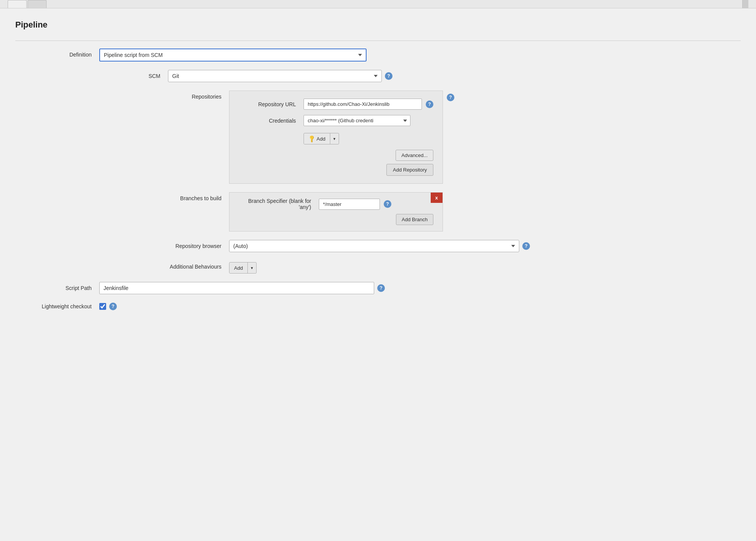 The width and height of the screenshot is (756, 541). I want to click on additional-behaviours-control: Add ▾, so click(485, 267).